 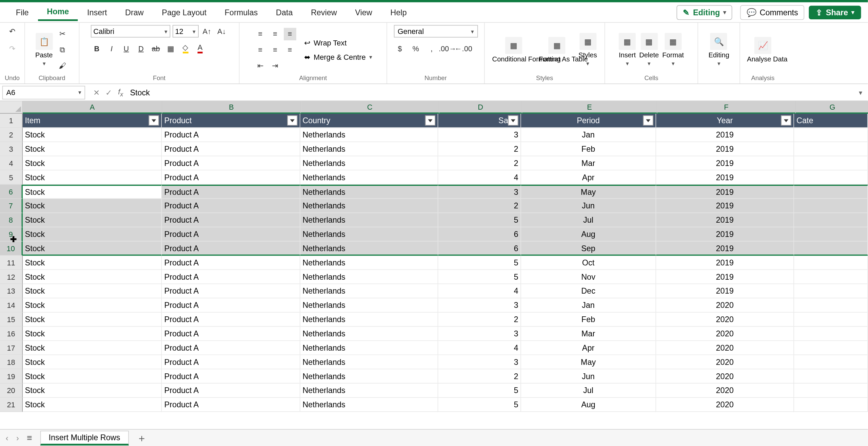 I want to click on align-right-button: ≡, so click(x=290, y=50).